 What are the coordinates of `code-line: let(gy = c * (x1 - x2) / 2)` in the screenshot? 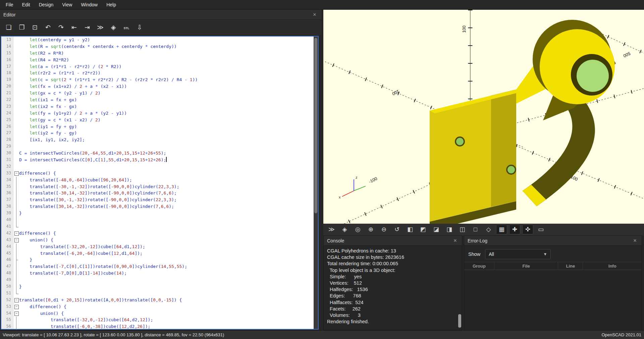 It's located at (166, 120).